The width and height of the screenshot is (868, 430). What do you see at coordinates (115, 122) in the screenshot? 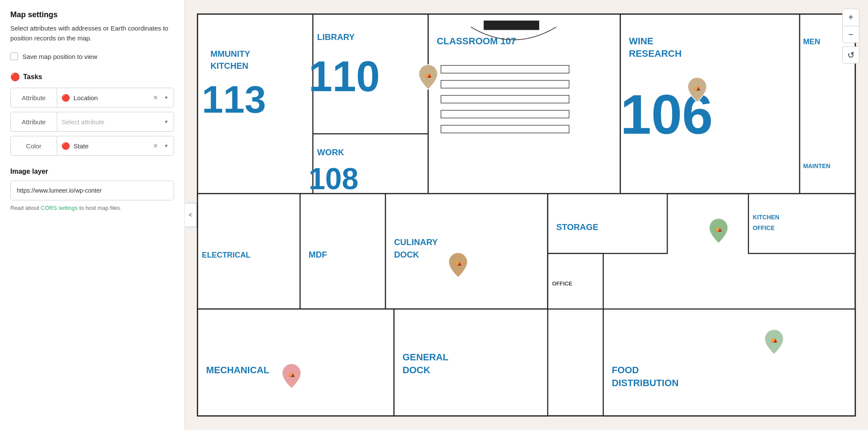
I see `attribute-value-btn-2: Select attribute ▾` at bounding box center [115, 122].